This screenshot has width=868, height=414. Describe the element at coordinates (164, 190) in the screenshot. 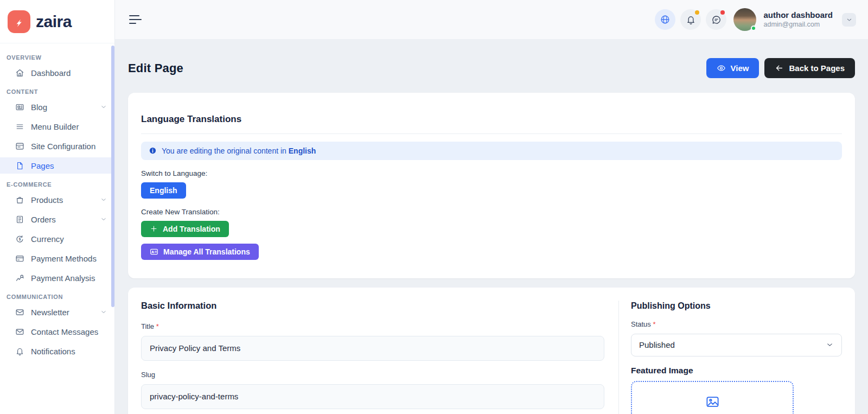

I see `language-english-button: English` at that location.